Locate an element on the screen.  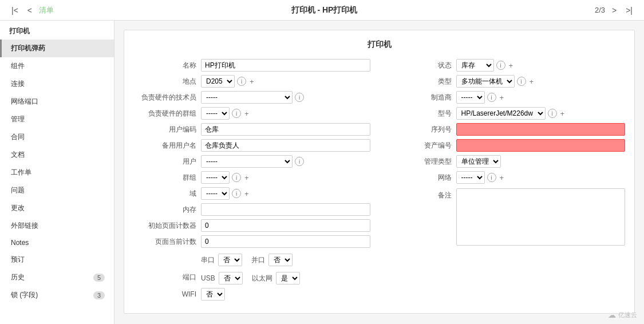
sidebar-item-network-ports: 网络端口 is located at coordinates (57, 102).